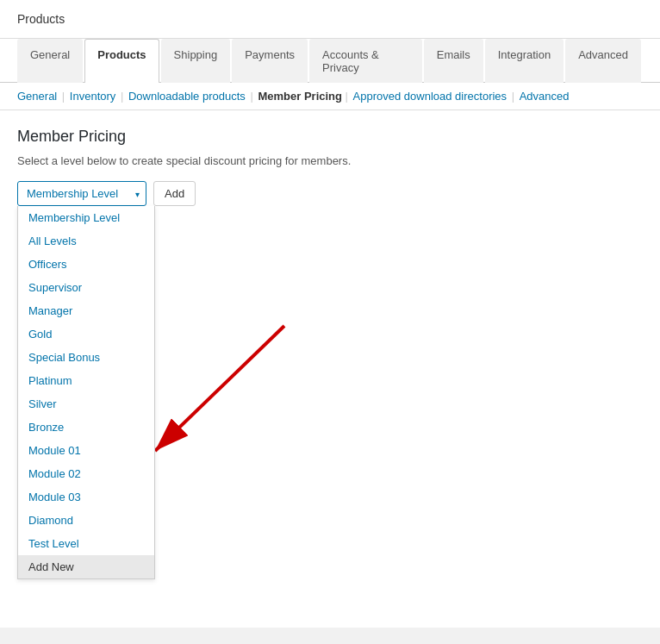 Image resolution: width=660 pixels, height=644 pixels. I want to click on sub-nav: General | Inventory | Downloadable produ…, so click(330, 97).